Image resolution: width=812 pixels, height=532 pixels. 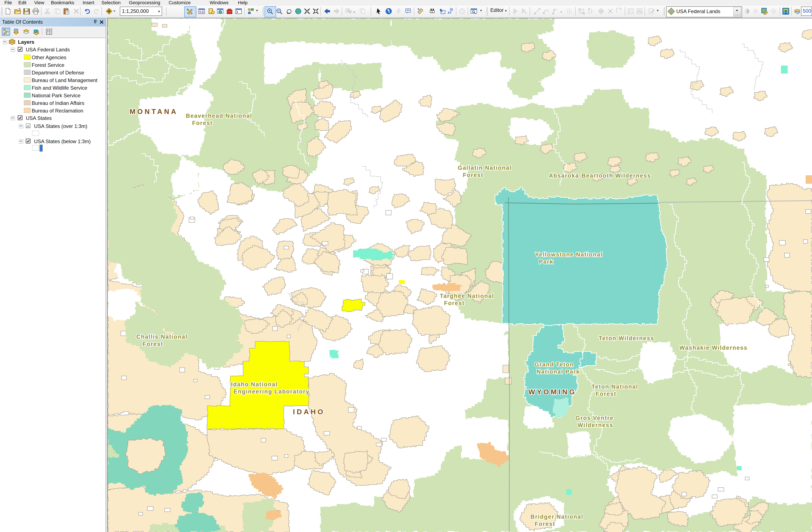 I want to click on svg-text: Grand Teton, so click(x=554, y=364).